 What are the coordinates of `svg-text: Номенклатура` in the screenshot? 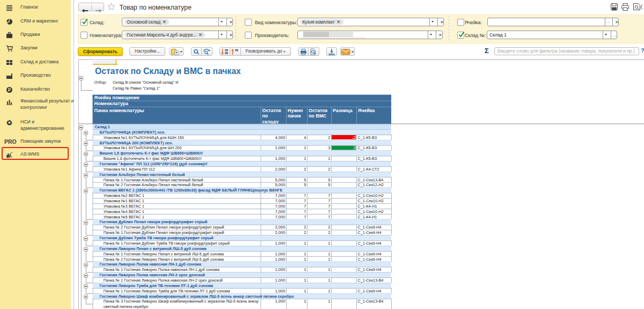 It's located at (112, 104).